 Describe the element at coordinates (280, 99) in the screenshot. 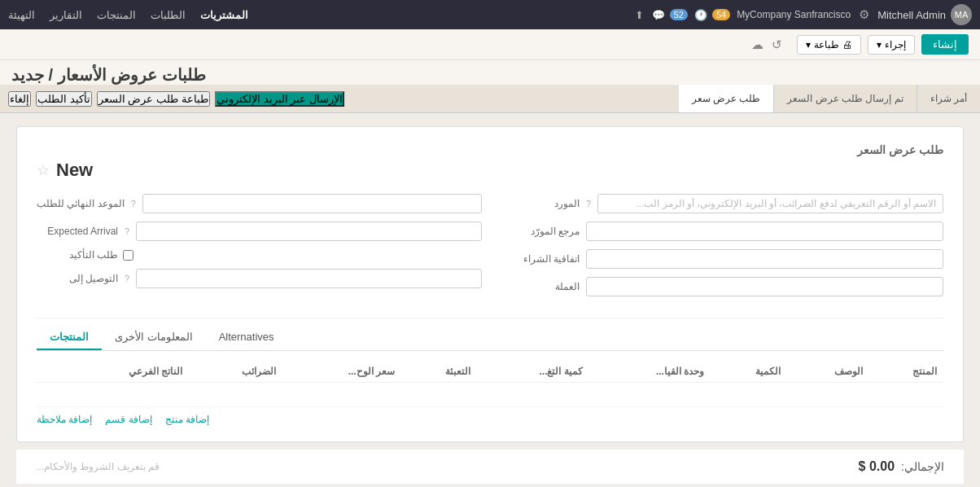

I see `send-email-button: الإرسال عبر البريد الإلكتروني` at that location.